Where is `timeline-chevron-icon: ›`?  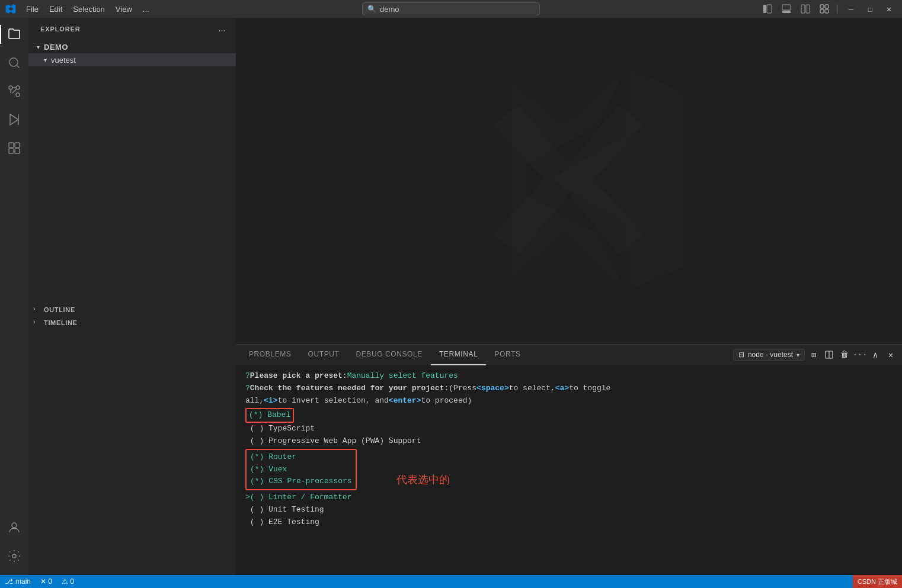
timeline-chevron-icon: › is located at coordinates (37, 323).